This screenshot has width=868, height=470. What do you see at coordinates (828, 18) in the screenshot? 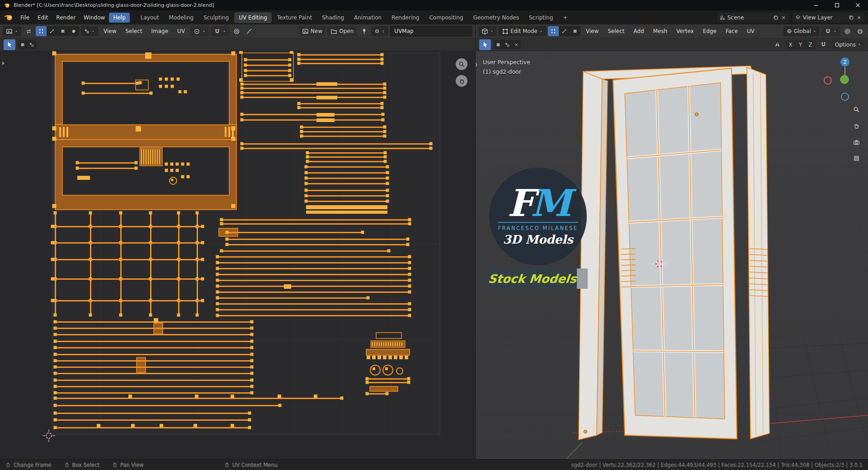
I see `view-layer-selector: View Layer` at bounding box center [828, 18].